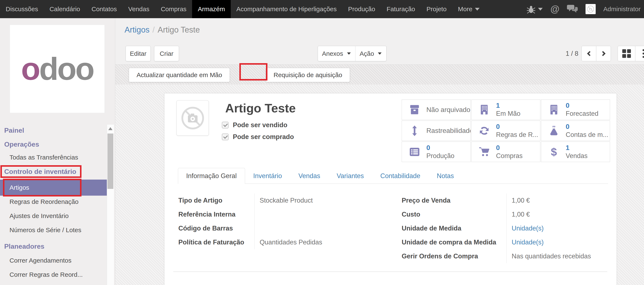 The height and width of the screenshot is (285, 644). I want to click on product-title: Artigo Teste, so click(260, 108).